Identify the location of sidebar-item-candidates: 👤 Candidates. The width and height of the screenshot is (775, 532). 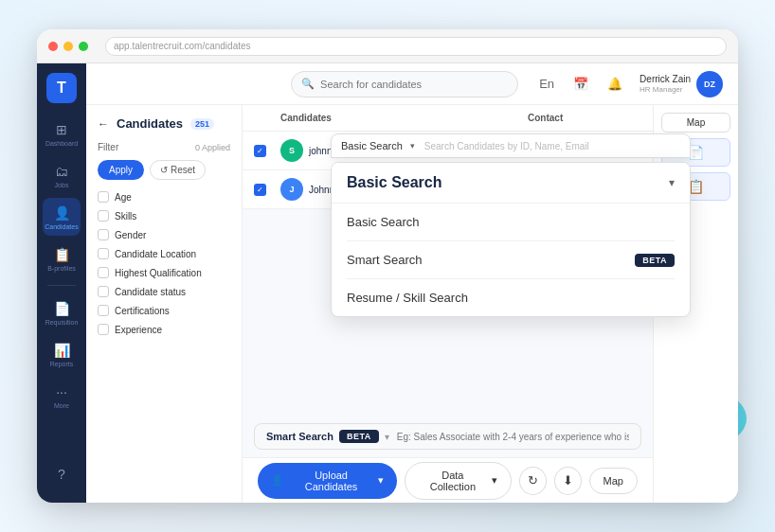
(62, 217).